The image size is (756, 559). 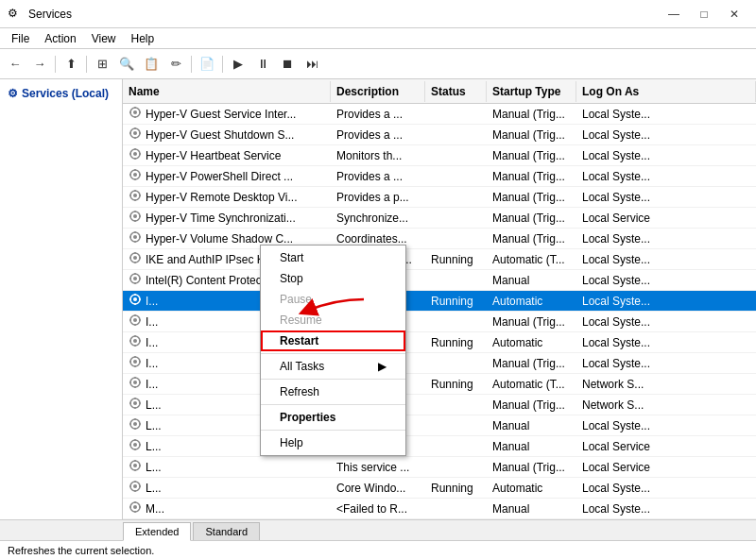 I want to click on table-row: Hyper-V Guest Shutdown S...Provides a ..…, so click(x=439, y=135).